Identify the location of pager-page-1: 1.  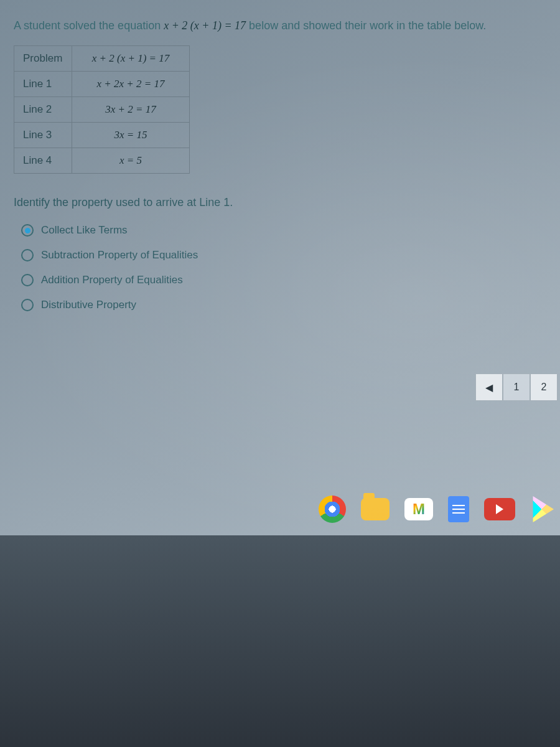
(516, 387).